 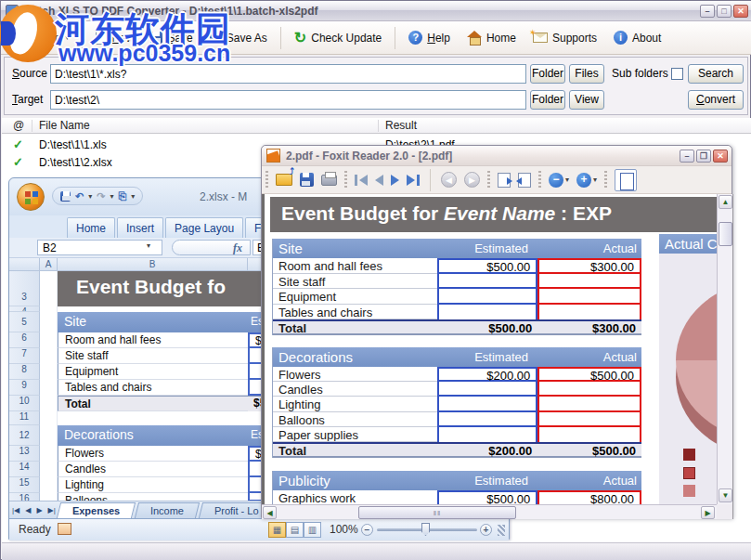 I want to click on select-all-corner, so click(x=24, y=265).